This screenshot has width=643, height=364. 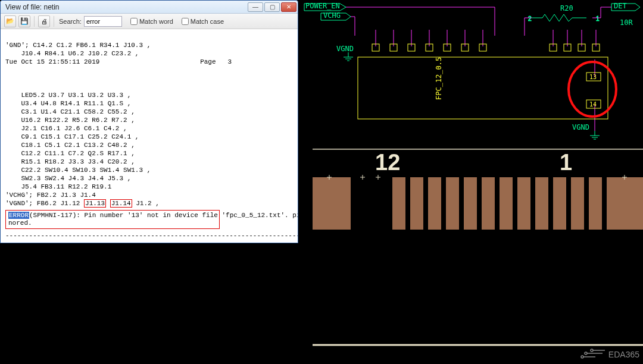 What do you see at coordinates (202, 21) in the screenshot?
I see `matchcase-checkbox: Match case` at bounding box center [202, 21].